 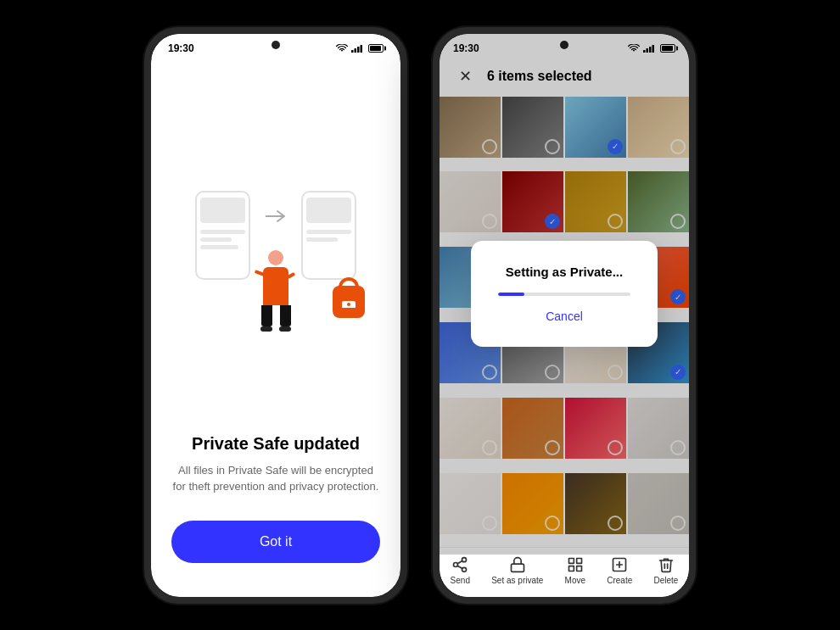 I want to click on send-icon, so click(x=460, y=565).